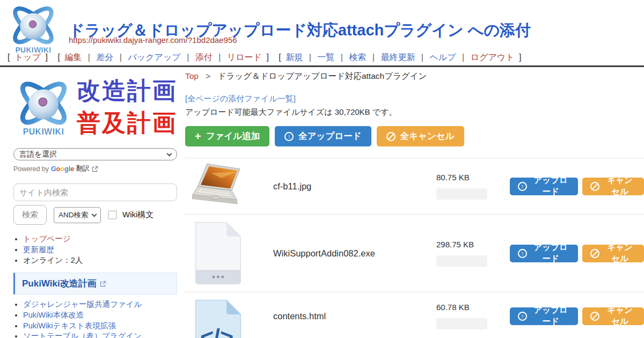  What do you see at coordinates (414, 76) in the screenshot?
I see `breadcrumb: Top > ドラッグ＆ドロップアップロード対応attachプラグイン` at bounding box center [414, 76].